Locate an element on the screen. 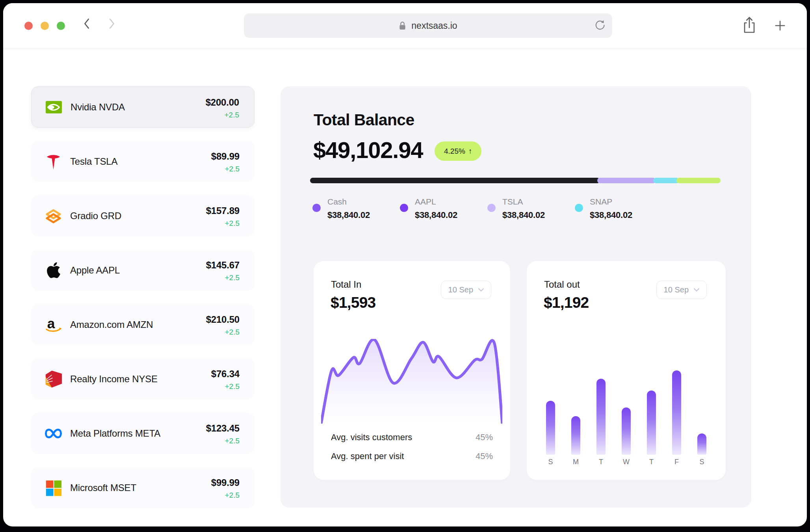  stock-name: Meta Platforms META is located at coordinates (115, 433).